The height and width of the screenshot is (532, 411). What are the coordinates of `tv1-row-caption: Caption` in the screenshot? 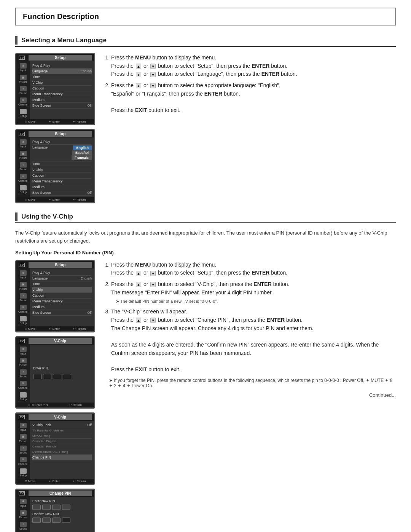 It's located at (62, 88).